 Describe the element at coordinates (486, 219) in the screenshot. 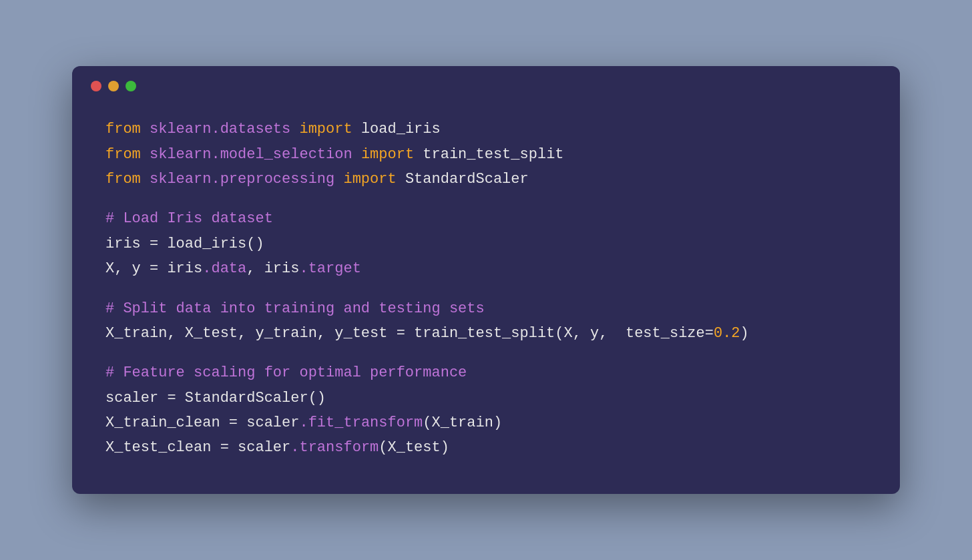

I see `code-comment-1: # Load Iris dataset` at that location.